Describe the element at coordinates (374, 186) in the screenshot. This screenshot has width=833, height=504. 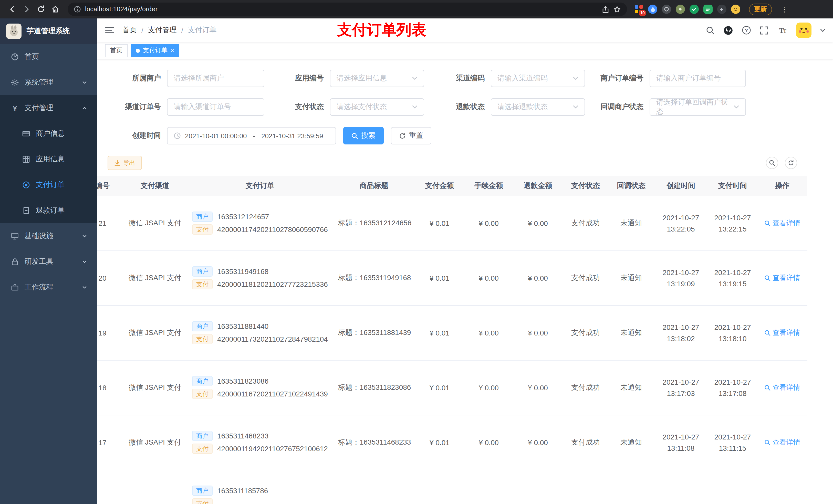
I see `col-title: 商品标题` at that location.